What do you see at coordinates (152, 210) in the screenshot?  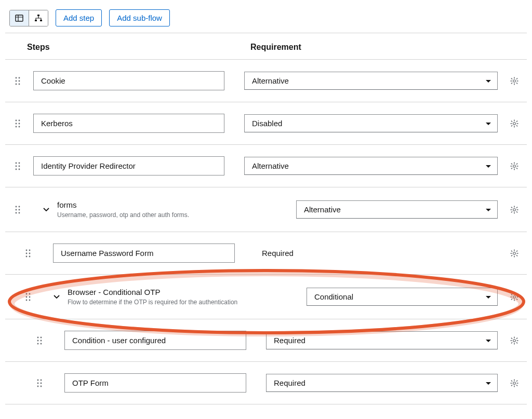 I see `step-cell: formsUsername, password, otp and other a…` at bounding box center [152, 210].